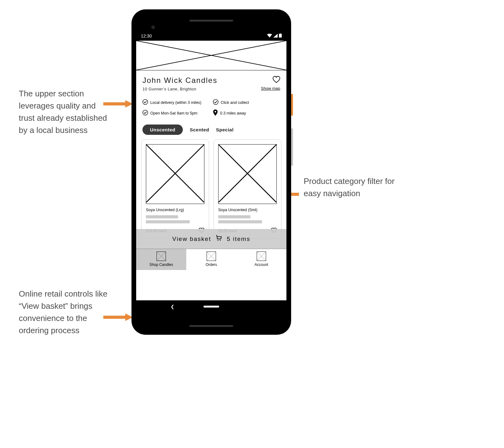 The image size is (504, 448). Describe the element at coordinates (176, 113) in the screenshot. I see `info-hours: Open Mon-Sat 9am to 5pm` at that location.